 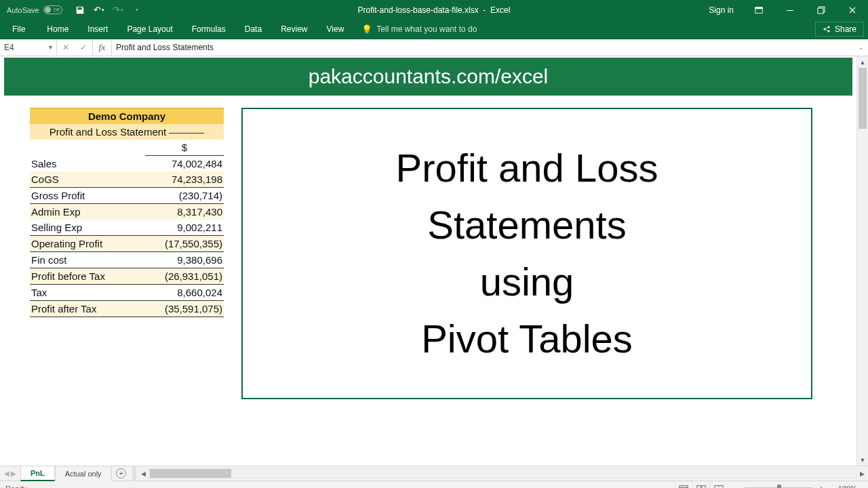 I want to click on tab-page-layout: Page Layout, so click(x=149, y=29).